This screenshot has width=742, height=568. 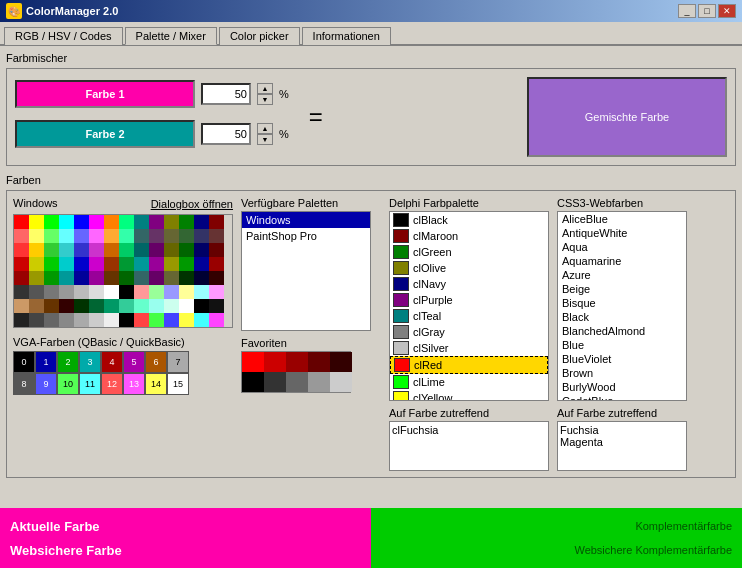 What do you see at coordinates (622, 317) in the screenshot?
I see `css3-item: Black` at bounding box center [622, 317].